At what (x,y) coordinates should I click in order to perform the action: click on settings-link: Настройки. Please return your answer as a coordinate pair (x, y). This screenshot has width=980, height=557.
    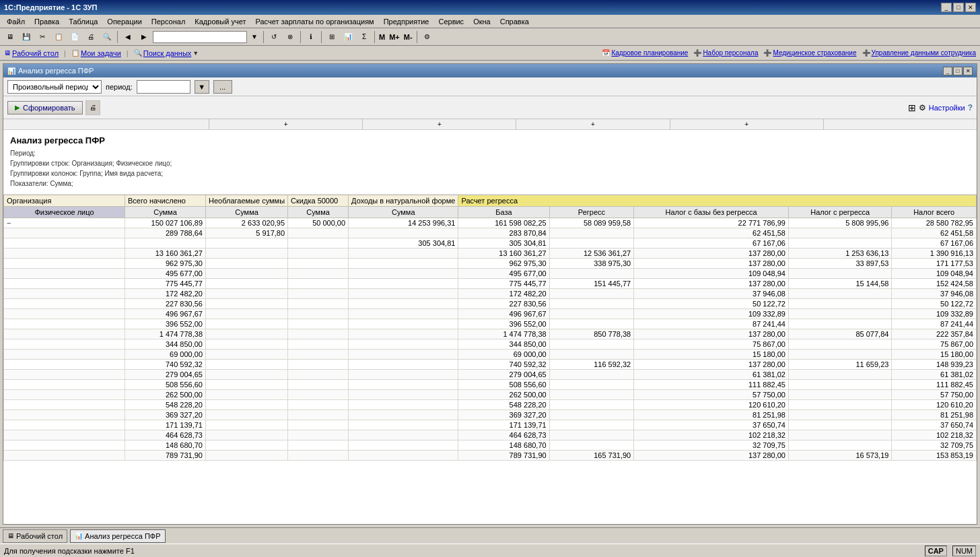
    Looking at the image, I should click on (947, 108).